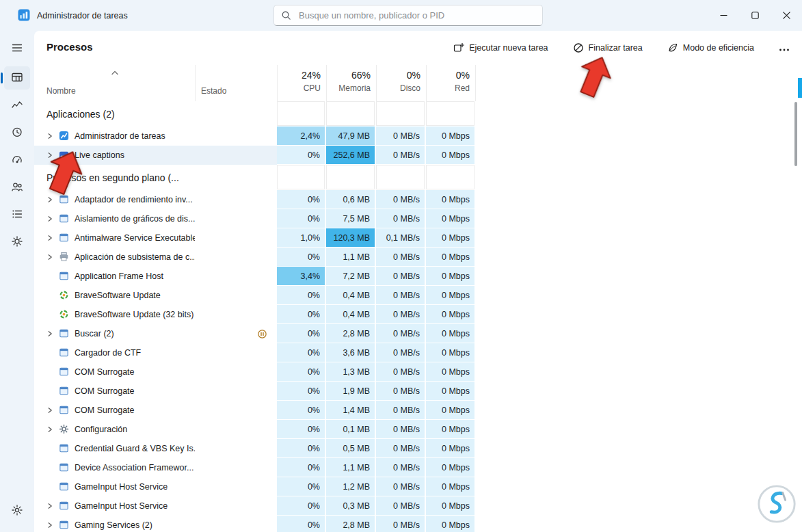 The image size is (802, 532). I want to click on end-task-button: Finalizar tarea, so click(608, 48).